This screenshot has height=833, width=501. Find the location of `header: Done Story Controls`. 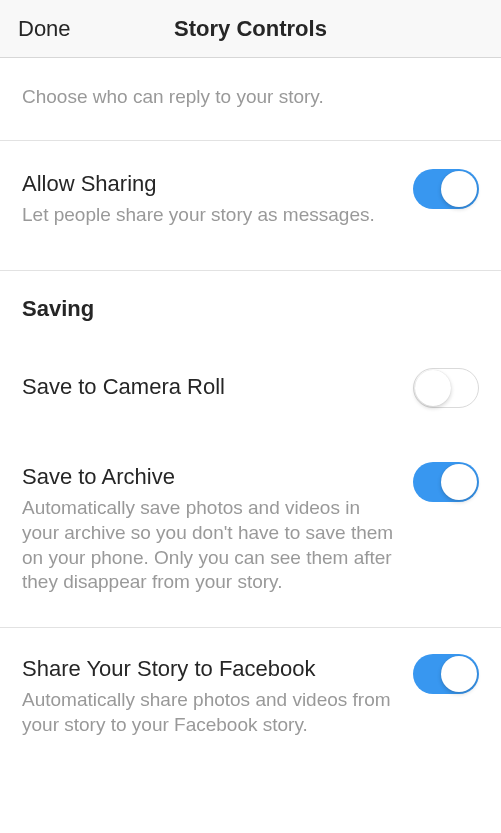

header: Done Story Controls is located at coordinates (250, 29).